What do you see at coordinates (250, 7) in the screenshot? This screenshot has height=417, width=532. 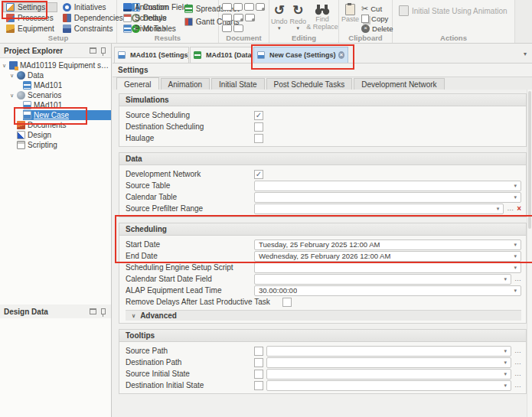 I see `callout-bottom-icon` at bounding box center [250, 7].